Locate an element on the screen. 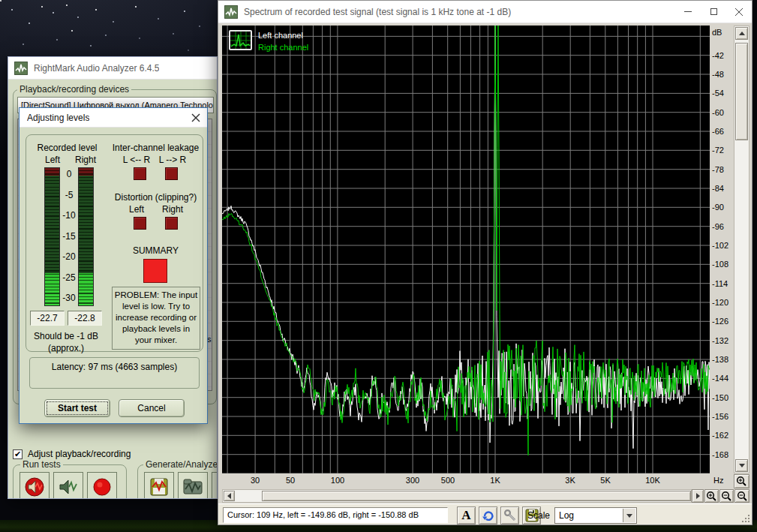 The height and width of the screenshot is (532, 757). summary-indicator is located at coordinates (155, 271).